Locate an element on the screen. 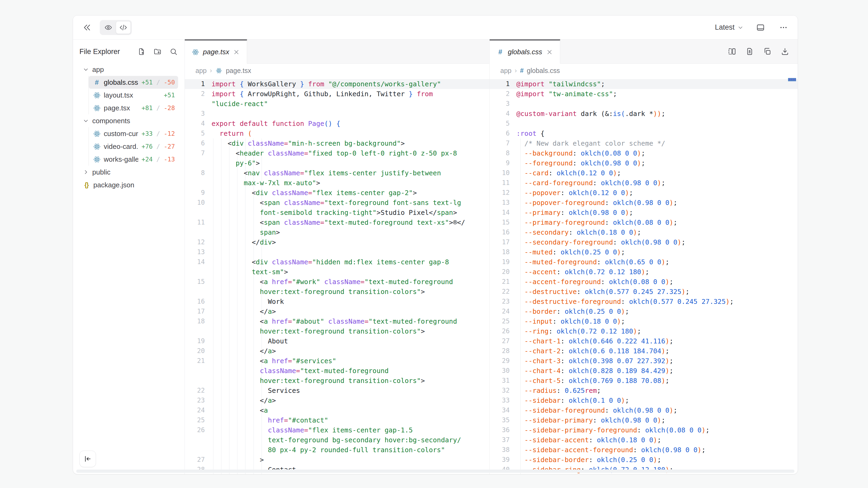 The image size is (868, 488). tab-globals-css: # globals.css is located at coordinates (525, 52).